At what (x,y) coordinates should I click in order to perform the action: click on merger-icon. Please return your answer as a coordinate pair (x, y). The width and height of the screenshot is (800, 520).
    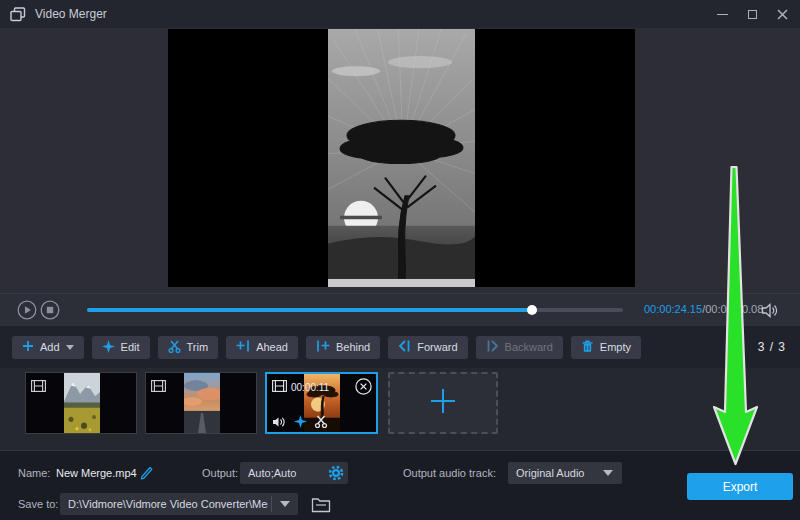
    Looking at the image, I should click on (18, 14).